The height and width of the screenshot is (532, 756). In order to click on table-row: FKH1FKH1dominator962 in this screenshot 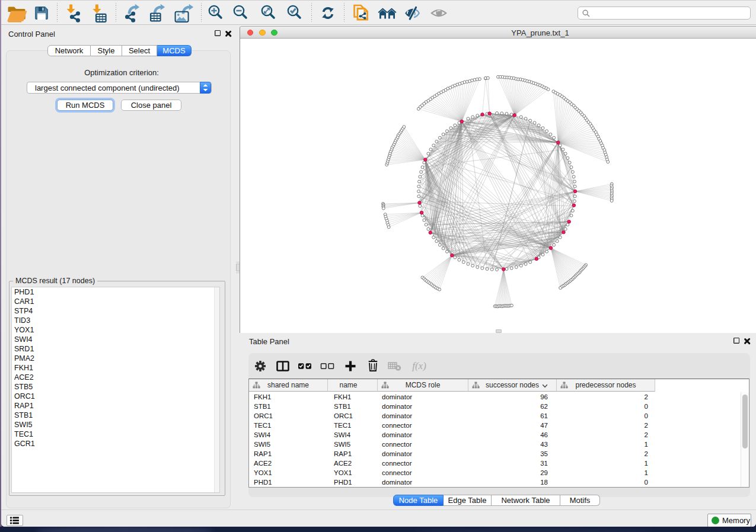, I will do `click(495, 397)`.